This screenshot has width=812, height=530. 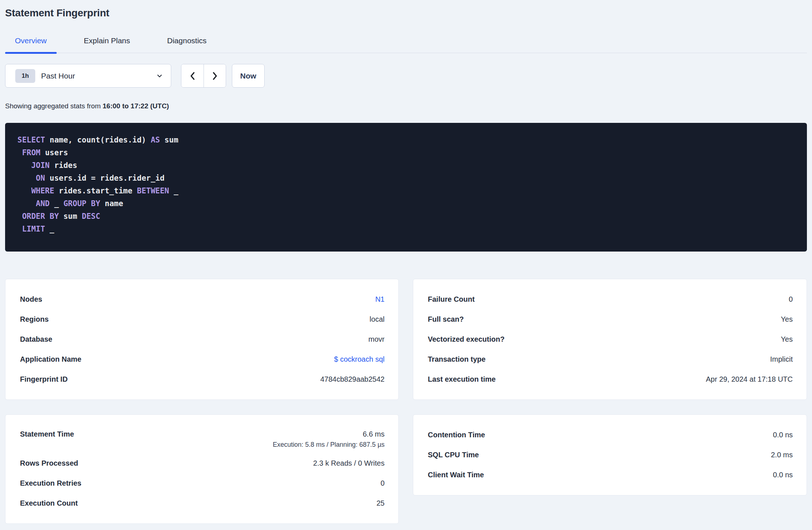 What do you see at coordinates (781, 359) in the screenshot?
I see `stat-value: Implicit` at bounding box center [781, 359].